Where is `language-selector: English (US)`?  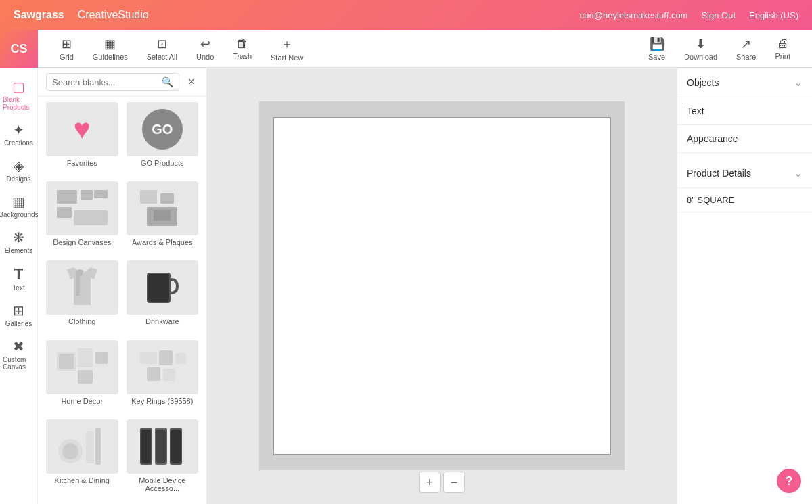
language-selector: English (US) is located at coordinates (774, 15).